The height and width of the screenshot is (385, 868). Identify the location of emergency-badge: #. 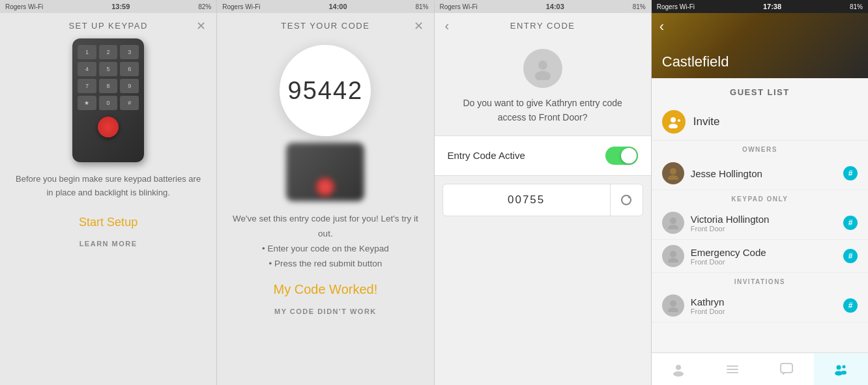
(850, 256).